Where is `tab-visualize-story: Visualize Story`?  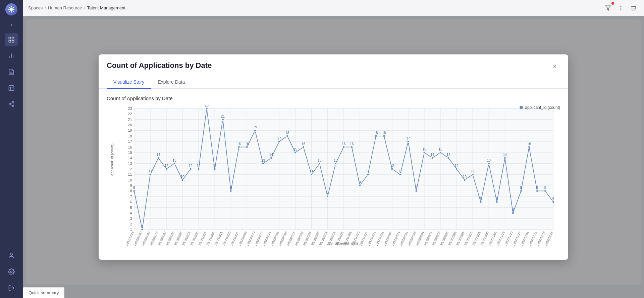 tab-visualize-story: Visualize Story is located at coordinates (129, 82).